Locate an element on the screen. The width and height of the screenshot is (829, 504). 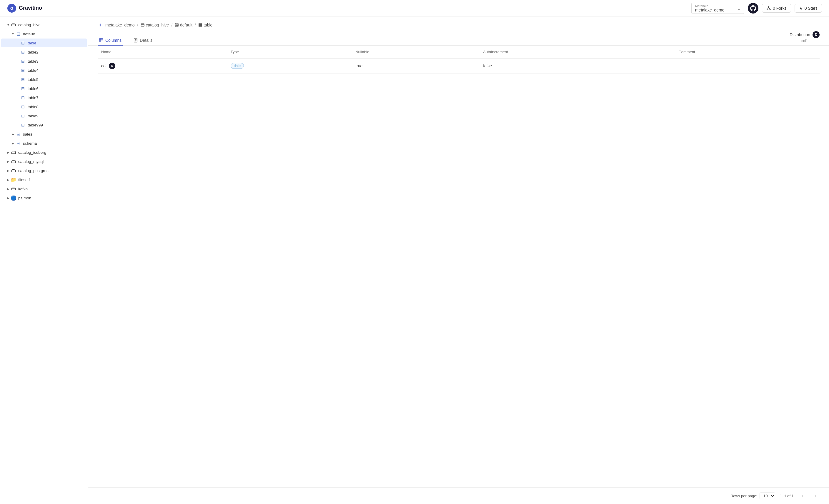
col-distribution-badge: D is located at coordinates (112, 66).